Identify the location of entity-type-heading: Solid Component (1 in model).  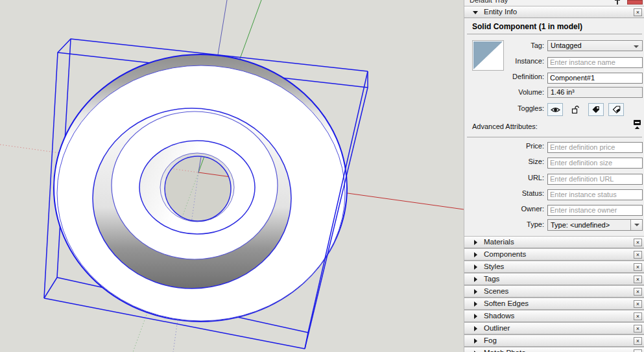
(527, 27).